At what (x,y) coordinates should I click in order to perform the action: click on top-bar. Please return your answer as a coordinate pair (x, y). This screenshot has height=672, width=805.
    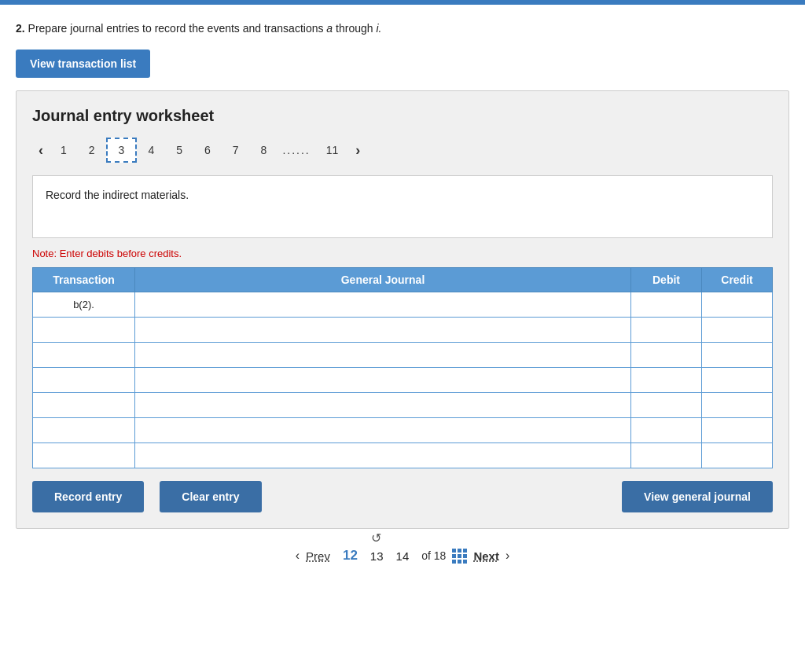
    Looking at the image, I should click on (402, 2).